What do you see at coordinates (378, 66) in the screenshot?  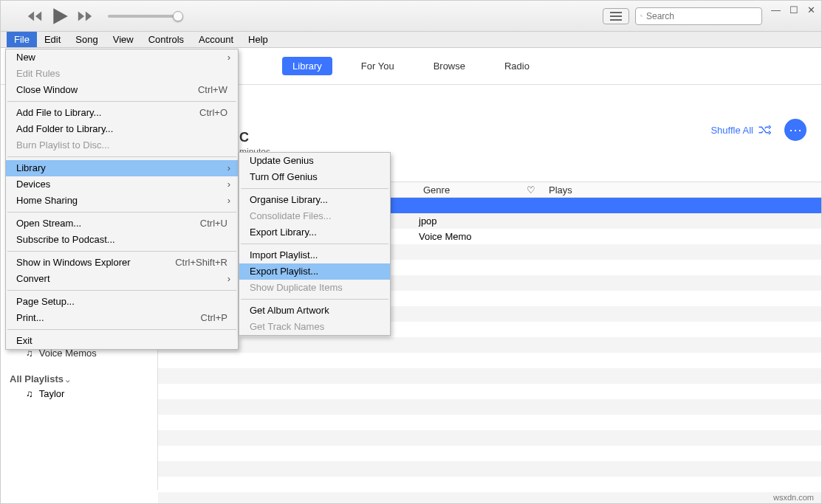 I see `tab-for-you: For You` at bounding box center [378, 66].